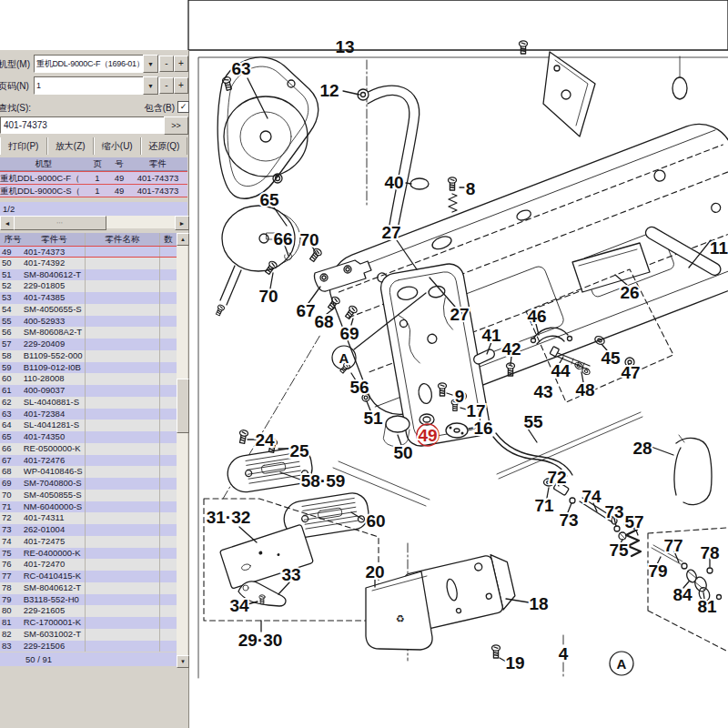  What do you see at coordinates (88, 471) in the screenshot?
I see `parts-row: 68WP-0410846-S` at bounding box center [88, 471].